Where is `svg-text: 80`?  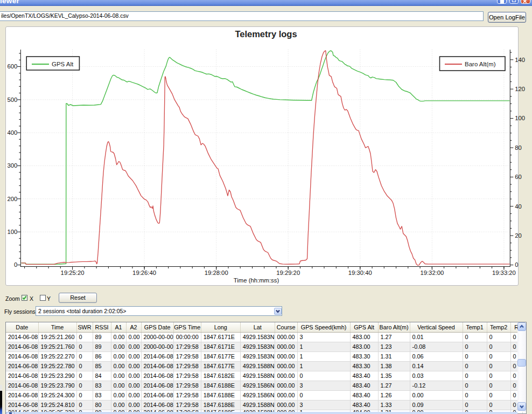
svg-text: 80 is located at coordinates (518, 148).